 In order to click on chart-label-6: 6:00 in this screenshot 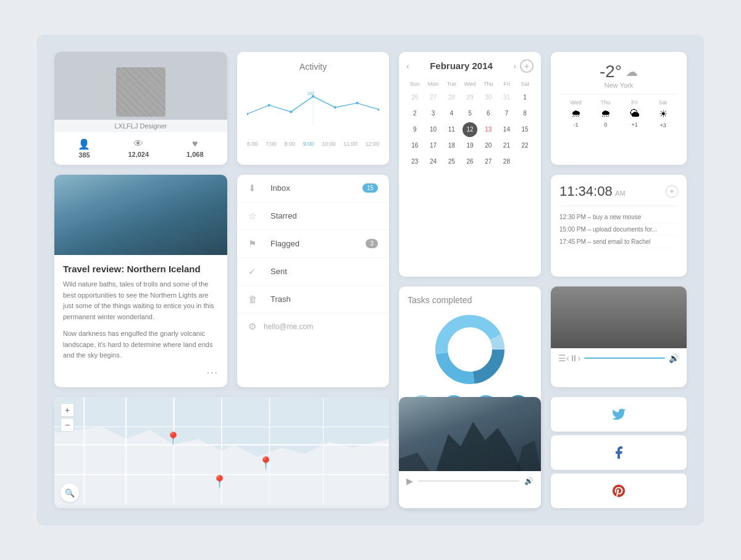, I will do `click(253, 144)`.